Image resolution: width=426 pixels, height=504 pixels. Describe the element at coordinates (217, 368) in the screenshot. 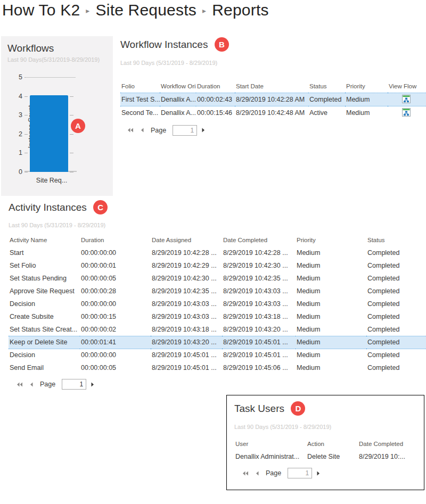

I see `table-row: Send Email 00:00:00:05 8/29/2019 10:45:0…` at that location.